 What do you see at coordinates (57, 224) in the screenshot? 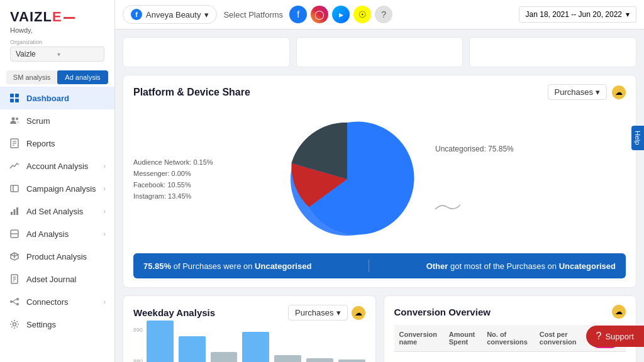
I see `sidebar-nav: Dashboard Scrum Reports Account Analysis…` at bounding box center [57, 224].